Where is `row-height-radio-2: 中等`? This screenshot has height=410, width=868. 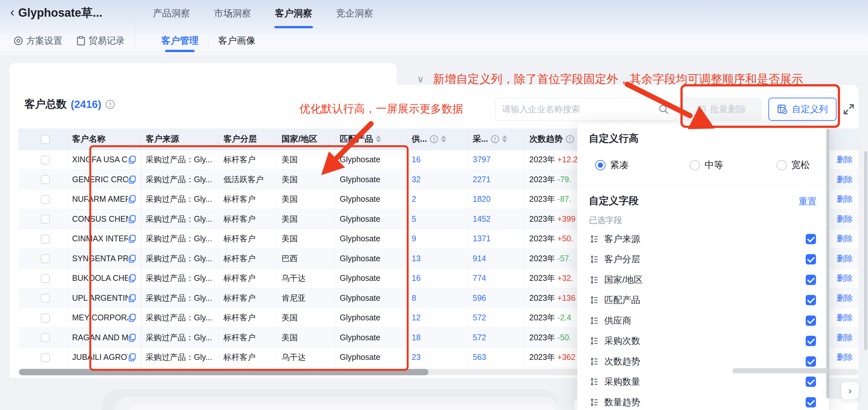
row-height-radio-2: 中等 is located at coordinates (706, 165).